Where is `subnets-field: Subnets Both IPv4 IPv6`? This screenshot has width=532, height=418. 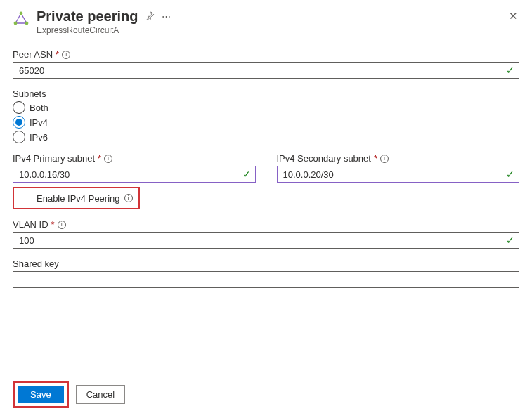 subnets-field: Subnets Both IPv4 IPv6 is located at coordinates (266, 116).